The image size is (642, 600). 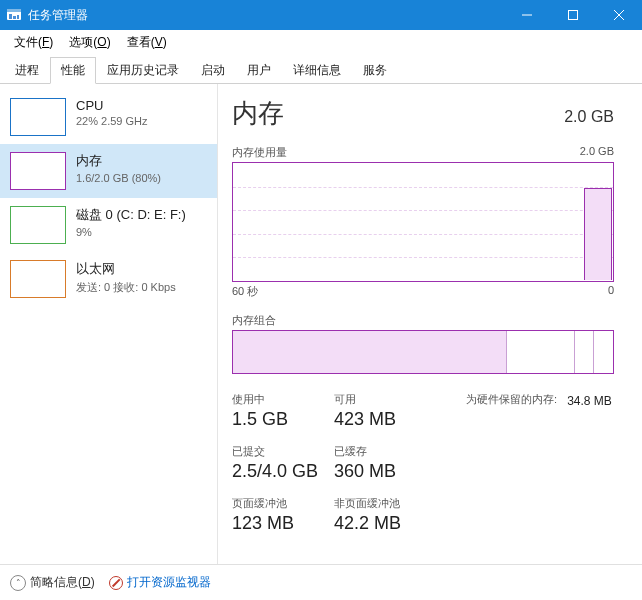 What do you see at coordinates (245, 292) in the screenshot?
I see `graph-x-left: 60 秒` at bounding box center [245, 292].